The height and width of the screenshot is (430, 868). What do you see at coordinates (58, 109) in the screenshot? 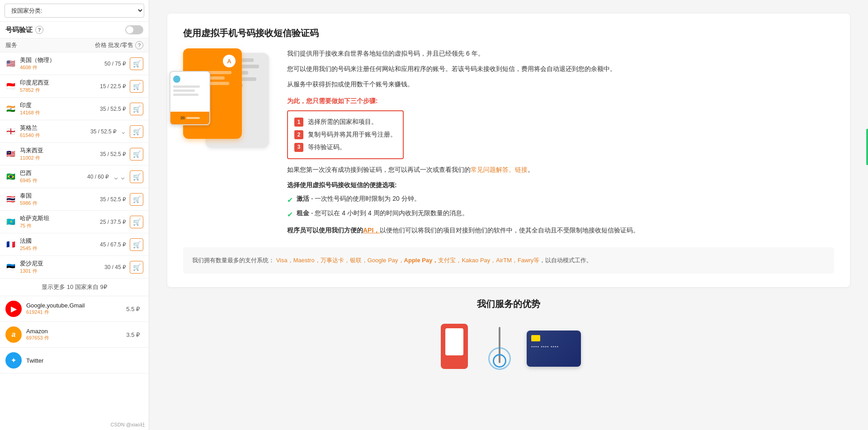
I see `country-info-in: 印度 14168 件` at bounding box center [58, 109].